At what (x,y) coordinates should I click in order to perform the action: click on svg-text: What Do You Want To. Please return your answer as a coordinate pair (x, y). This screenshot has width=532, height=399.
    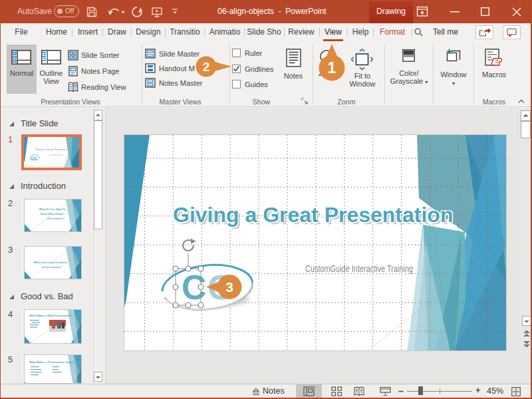
    Looking at the image, I should click on (53, 209).